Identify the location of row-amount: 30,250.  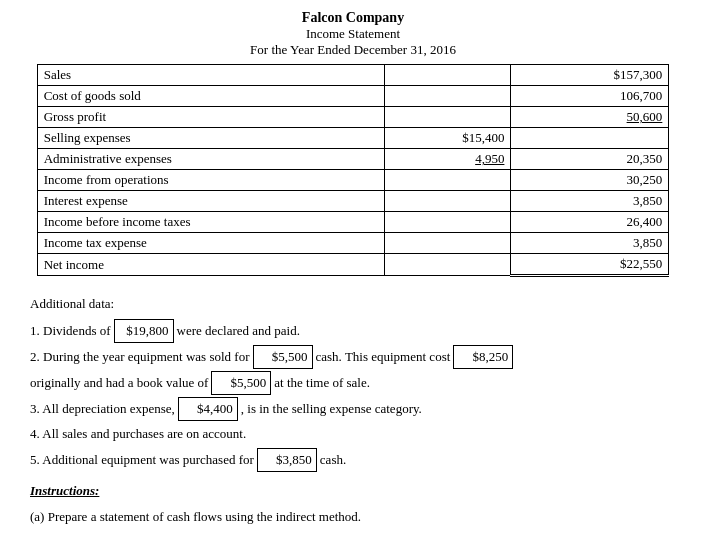
(590, 180).